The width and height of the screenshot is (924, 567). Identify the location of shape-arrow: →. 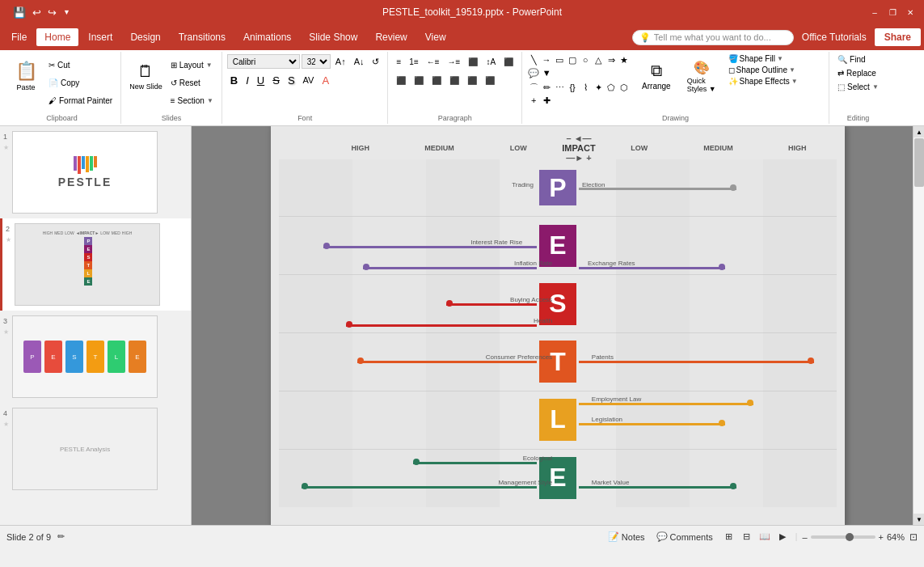
(546, 60).